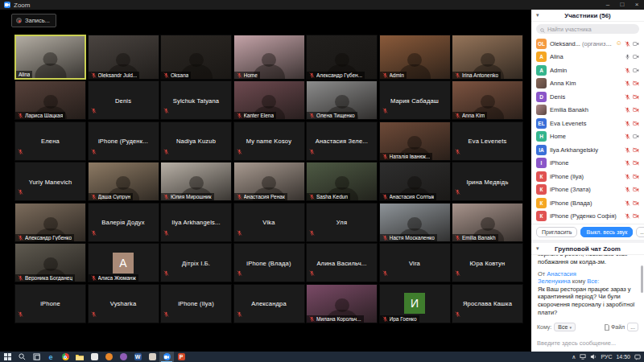  What do you see at coordinates (51, 357) in the screenshot?
I see `edge-icon: e` at bounding box center [51, 357].